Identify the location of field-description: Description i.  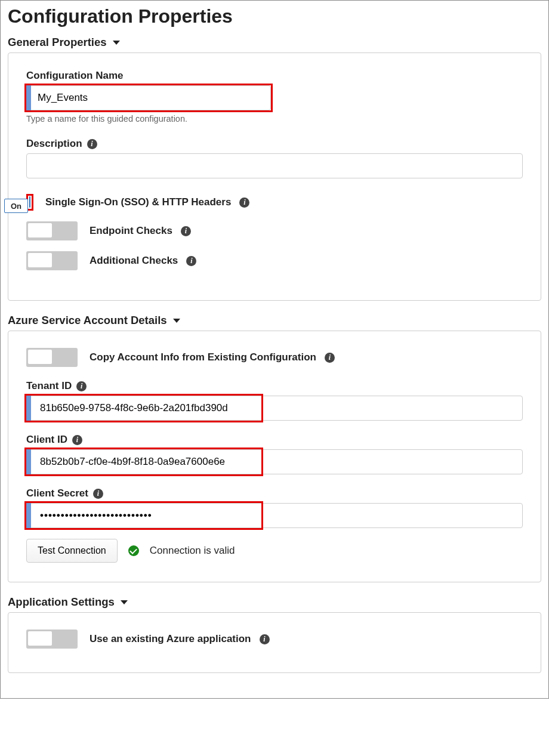
(274, 158).